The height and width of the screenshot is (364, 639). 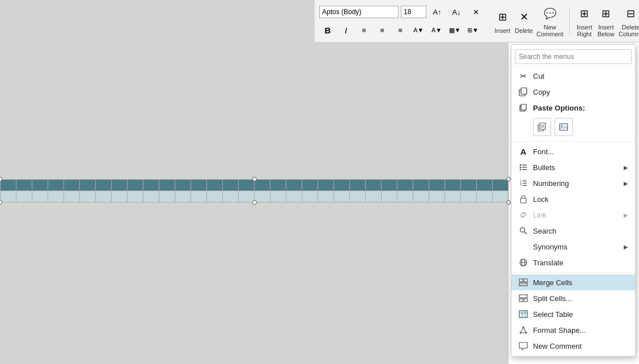 I want to click on selection-handle-br, so click(x=509, y=202).